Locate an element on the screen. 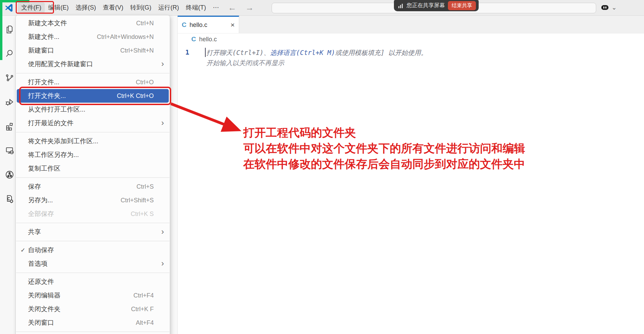 This screenshot has height=334, width=644. menu-item-shortcut: Ctrl+F4 is located at coordinates (138, 295).